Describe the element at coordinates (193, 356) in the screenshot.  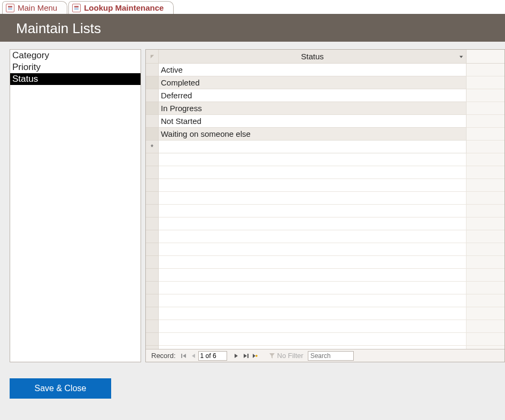
I see `nav-prev-button` at that location.